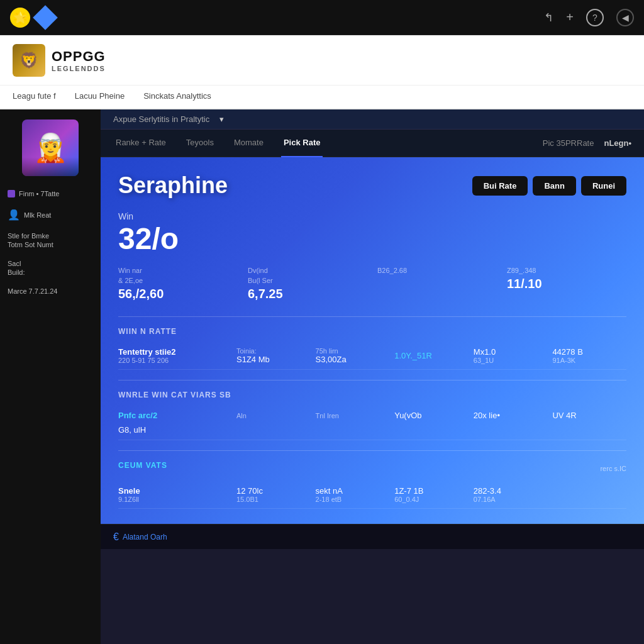  I want to click on tier-section-2: Ceum Vats rerc s.IC Snele 9.1Z6ll 12 70l…, so click(372, 485).